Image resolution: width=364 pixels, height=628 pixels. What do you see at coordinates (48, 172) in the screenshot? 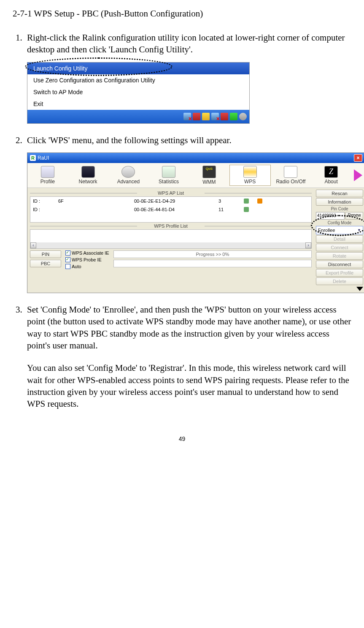
I see `profile-icon` at bounding box center [48, 172].